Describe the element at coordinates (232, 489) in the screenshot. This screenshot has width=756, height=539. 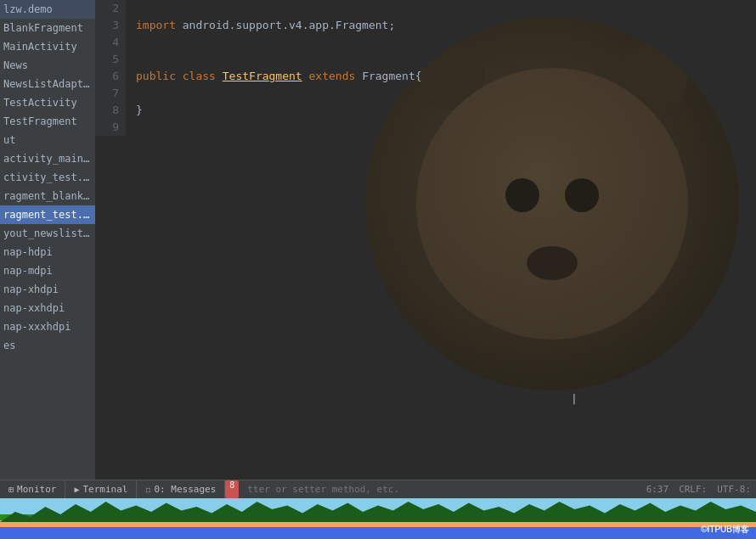
I see `error-badge: 8` at that location.